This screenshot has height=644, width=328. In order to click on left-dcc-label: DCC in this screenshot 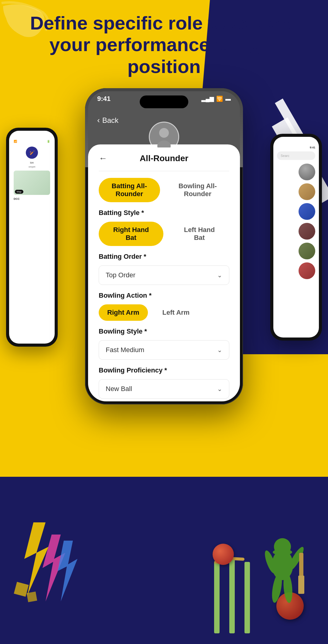, I will do `click(32, 199)`.